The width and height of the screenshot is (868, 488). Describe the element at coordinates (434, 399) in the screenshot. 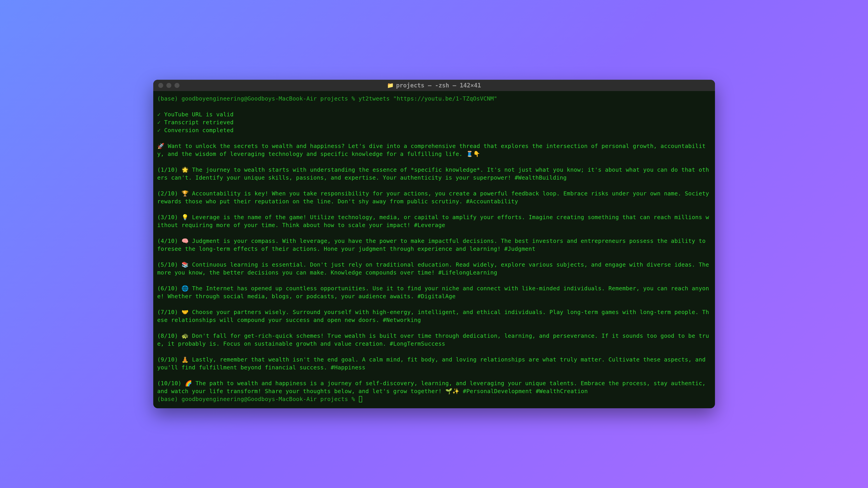

I see `prompt-line-2: (base) goodboyengineering@Goodboys-MacBo…` at that location.